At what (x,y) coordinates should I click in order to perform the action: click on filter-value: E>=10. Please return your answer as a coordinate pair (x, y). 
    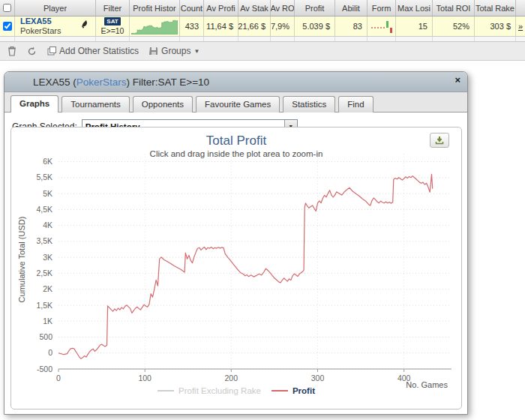
    Looking at the image, I should click on (112, 31).